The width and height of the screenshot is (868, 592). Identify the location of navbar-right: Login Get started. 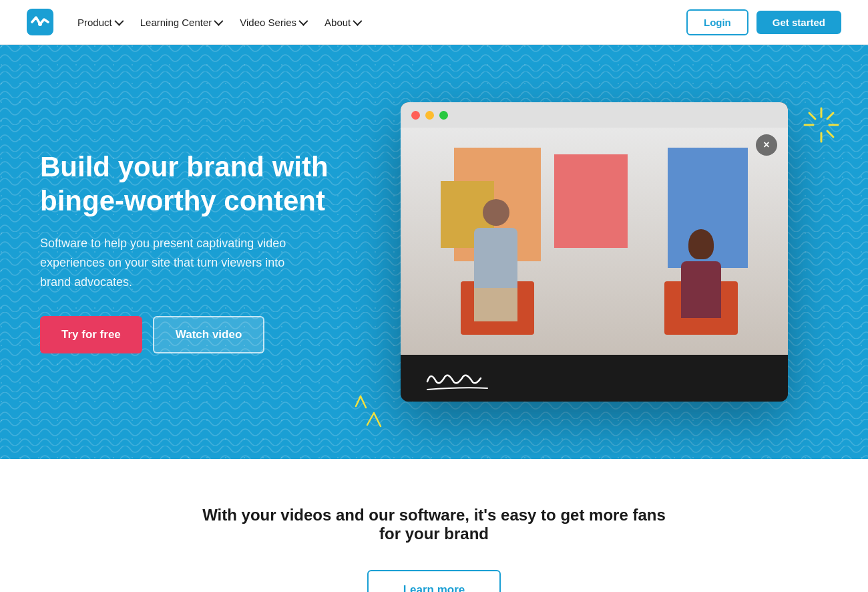
(764, 23).